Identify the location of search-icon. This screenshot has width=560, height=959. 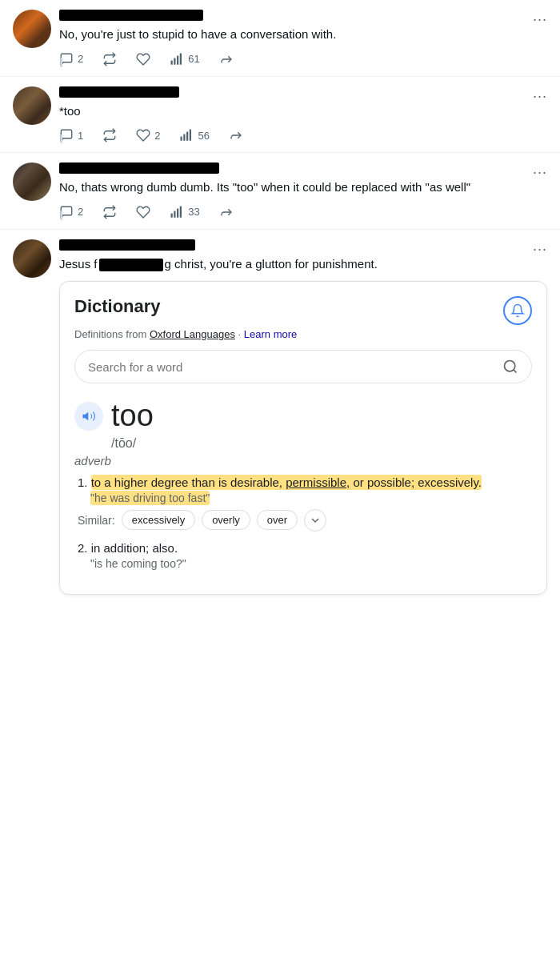
(510, 367).